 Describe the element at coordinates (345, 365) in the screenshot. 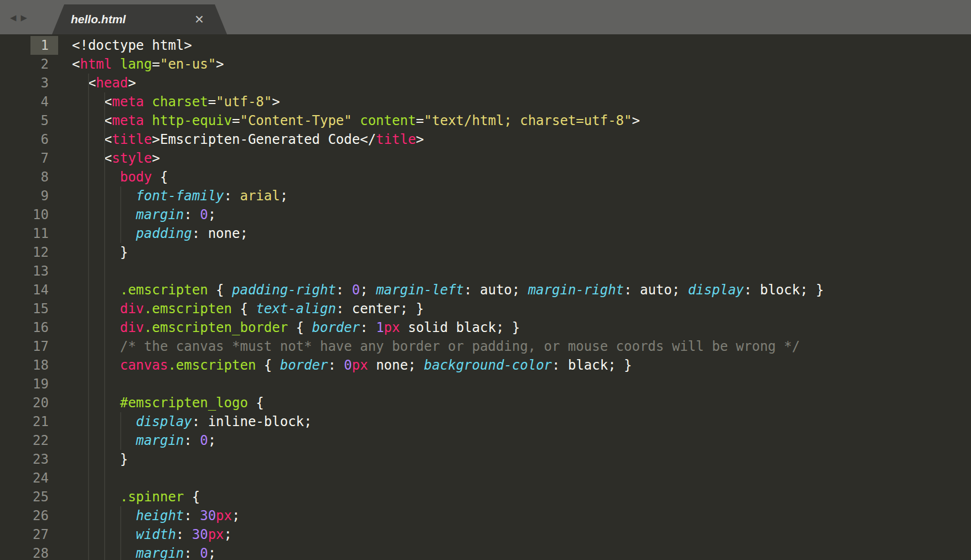

I see `code-text: canvas.emscripten { border: 0px none; ba…` at that location.